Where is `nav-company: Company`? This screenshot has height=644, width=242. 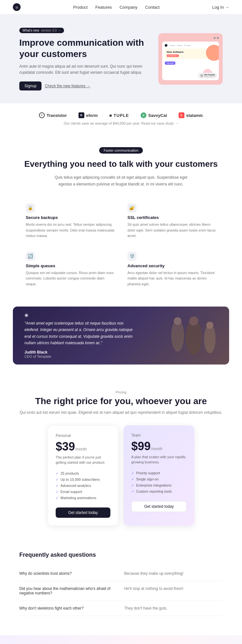 nav-company: Company is located at coordinates (128, 7).